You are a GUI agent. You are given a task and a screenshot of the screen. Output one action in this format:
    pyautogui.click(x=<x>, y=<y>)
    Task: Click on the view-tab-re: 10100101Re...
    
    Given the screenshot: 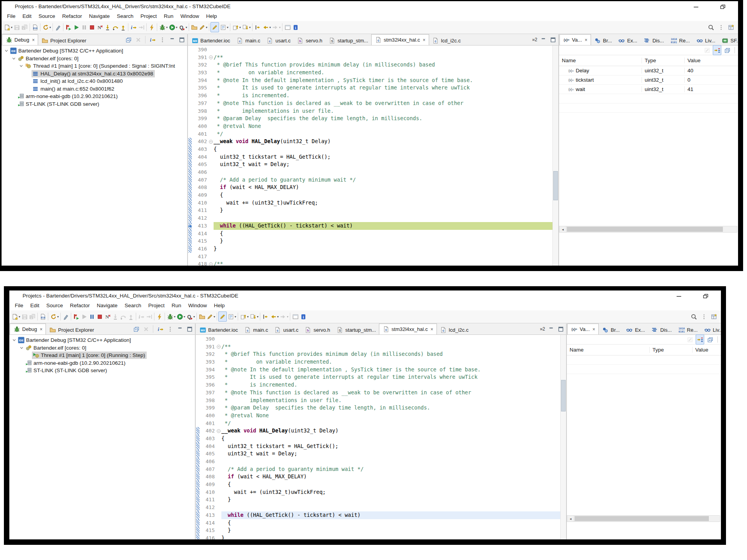 What is the action you would take?
    pyautogui.click(x=688, y=330)
    